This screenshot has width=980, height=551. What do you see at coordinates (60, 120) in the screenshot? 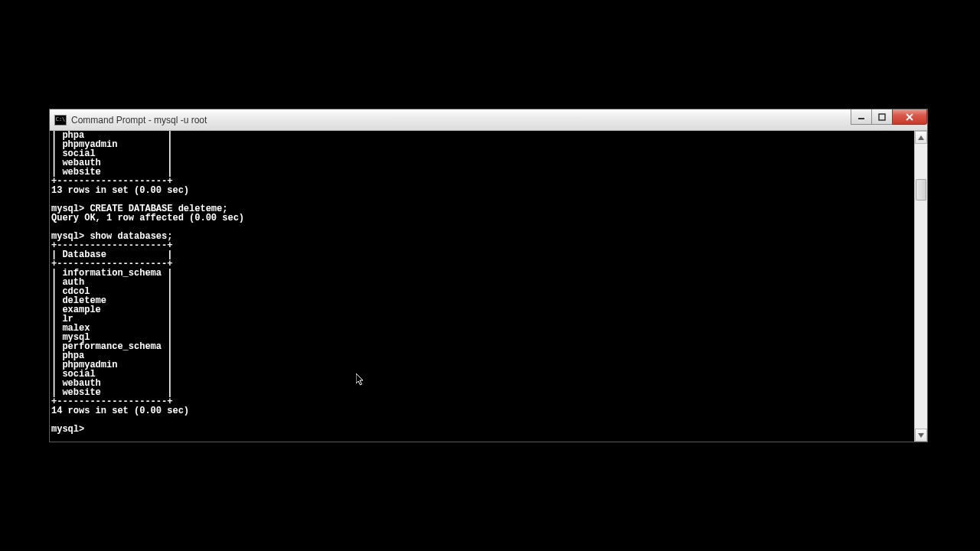
I see `cmd-icon: C:\` at bounding box center [60, 120].